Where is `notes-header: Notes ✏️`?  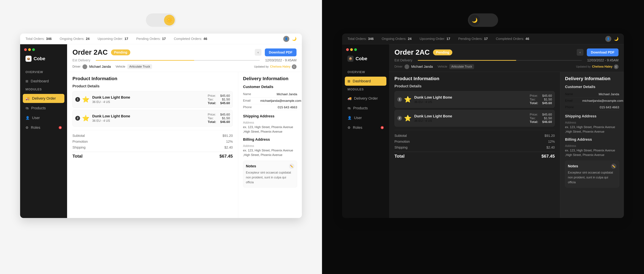 notes-header: Notes ✏️ is located at coordinates (270, 166).